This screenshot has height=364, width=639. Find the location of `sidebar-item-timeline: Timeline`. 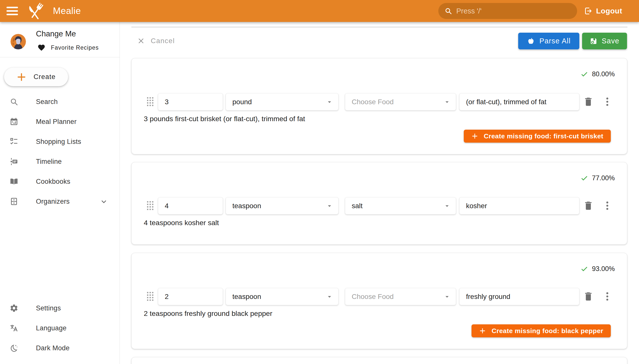

sidebar-item-timeline: Timeline is located at coordinates (60, 162).